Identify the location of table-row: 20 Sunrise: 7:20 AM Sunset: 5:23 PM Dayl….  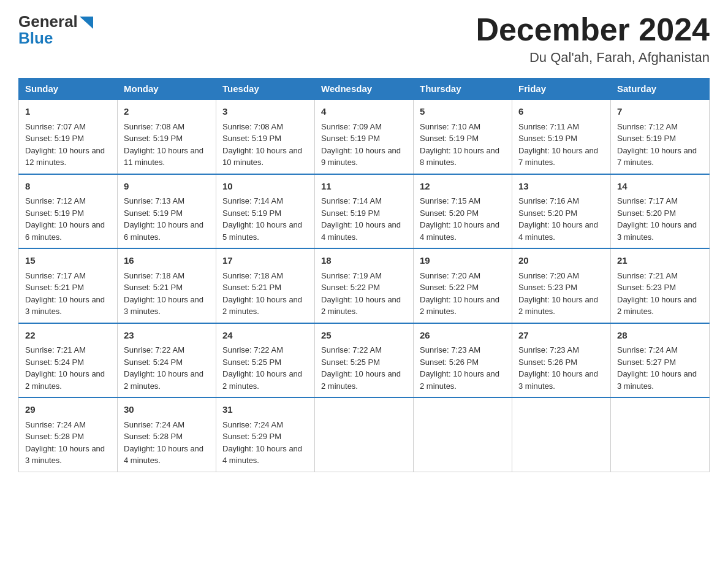
(561, 286).